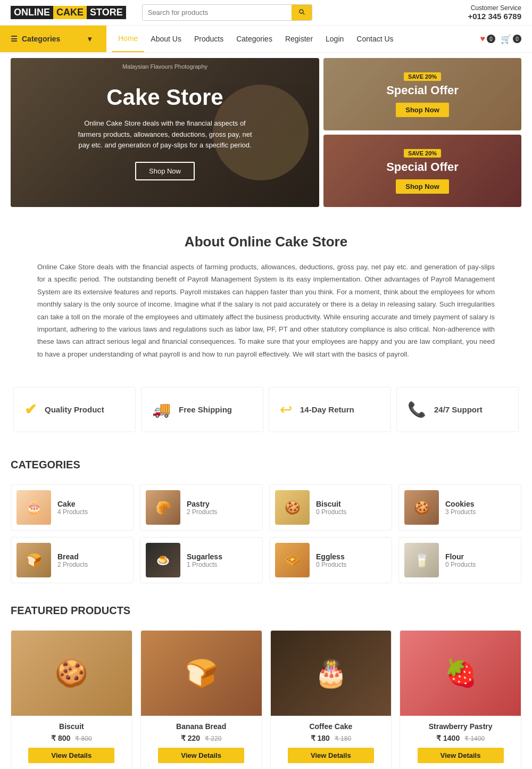 The image size is (532, 769). I want to click on product-coffee-cake-original-price: ₹ 180, so click(343, 739).